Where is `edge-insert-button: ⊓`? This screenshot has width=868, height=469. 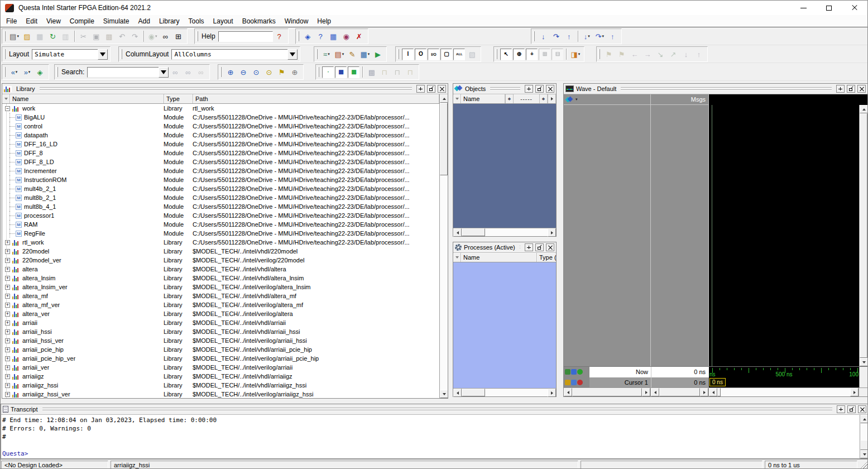
edge-insert-button: ⊓ is located at coordinates (384, 73).